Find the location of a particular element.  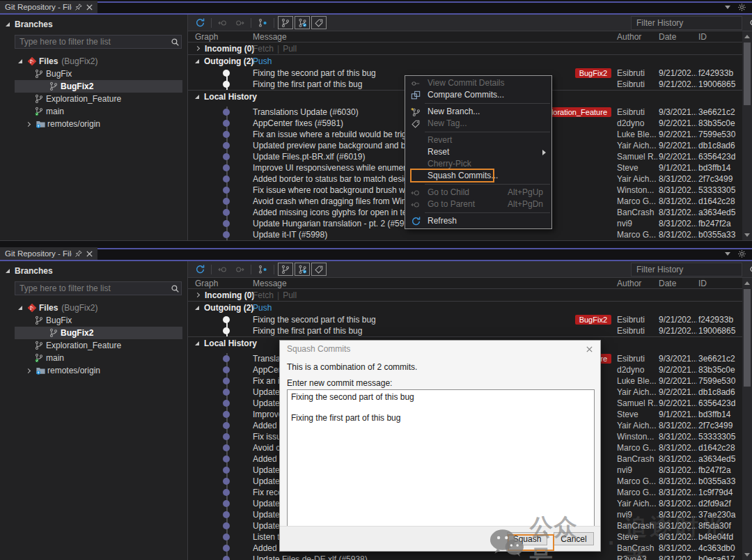

tab-title: Git Repository - Files is located at coordinates (38, 254).